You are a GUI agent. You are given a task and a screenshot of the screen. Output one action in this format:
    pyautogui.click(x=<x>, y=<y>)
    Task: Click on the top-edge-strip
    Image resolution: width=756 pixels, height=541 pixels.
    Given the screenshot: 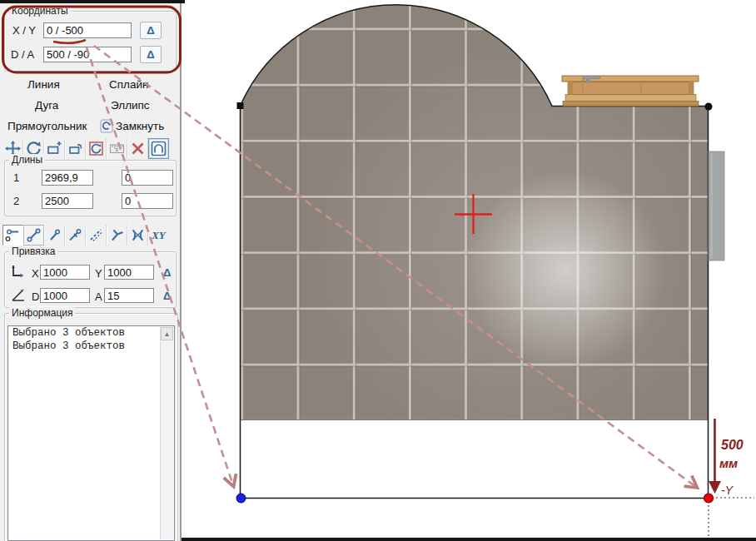 What is the action you would take?
    pyautogui.click(x=92, y=2)
    